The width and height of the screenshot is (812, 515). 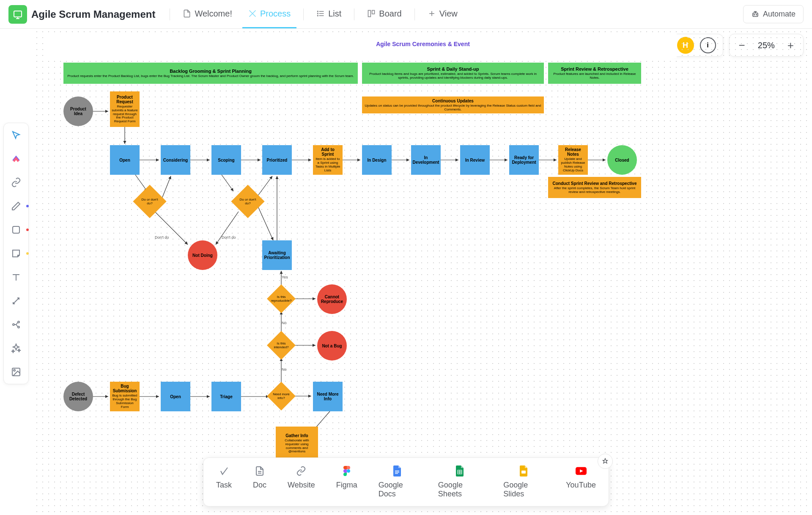 I want to click on canvas-header-bar, so click(x=362, y=46).